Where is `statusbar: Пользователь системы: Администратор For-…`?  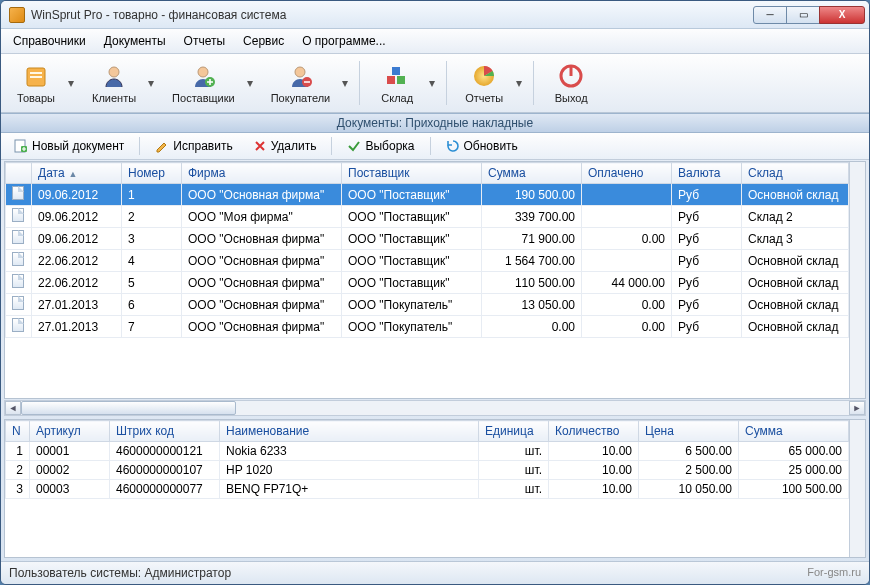
statusbar: Пользователь системы: Администратор For-… is located at coordinates (435, 572).